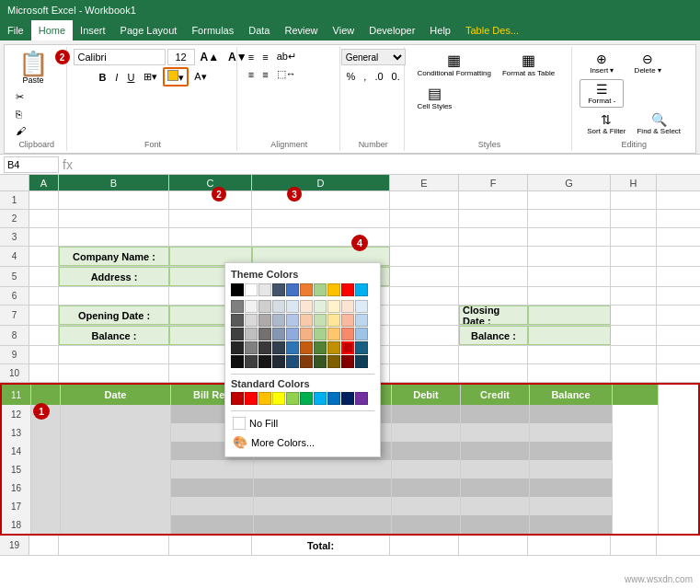 This screenshot has width=700, height=588. I want to click on cell-e8, so click(425, 335).